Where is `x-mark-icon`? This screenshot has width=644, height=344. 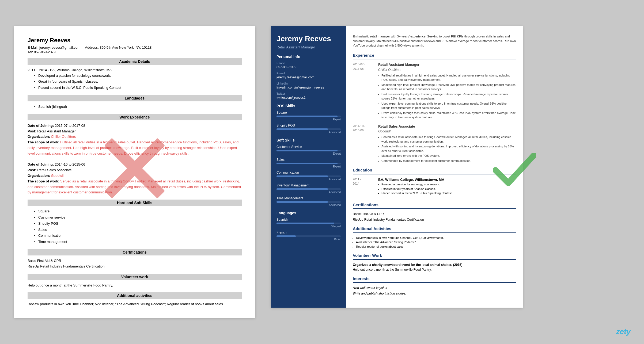 x-mark-icon is located at coordinates (135, 168).